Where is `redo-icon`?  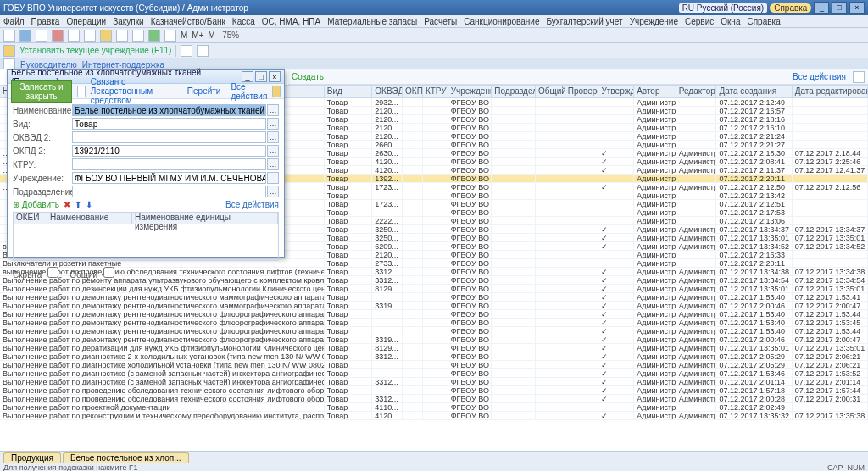 redo-icon is located at coordinates (138, 36).